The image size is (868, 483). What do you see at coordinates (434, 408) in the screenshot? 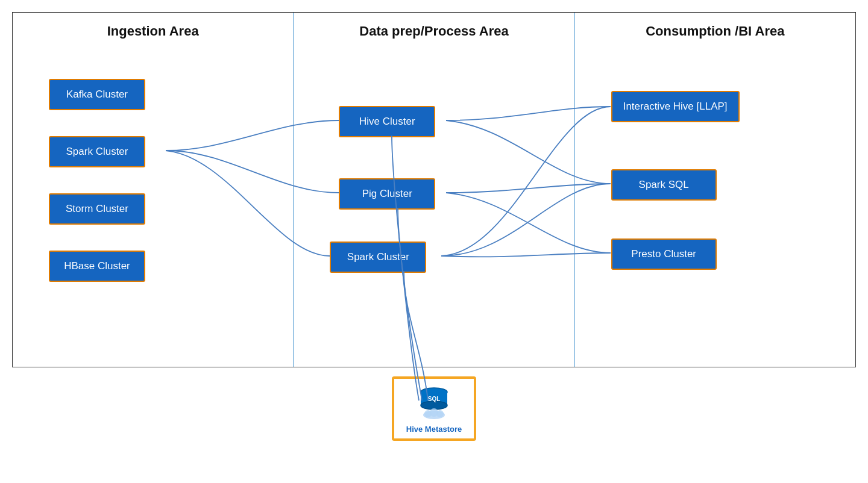
I see `hive-metastore-container: SQL Hive Metastore` at bounding box center [434, 408].